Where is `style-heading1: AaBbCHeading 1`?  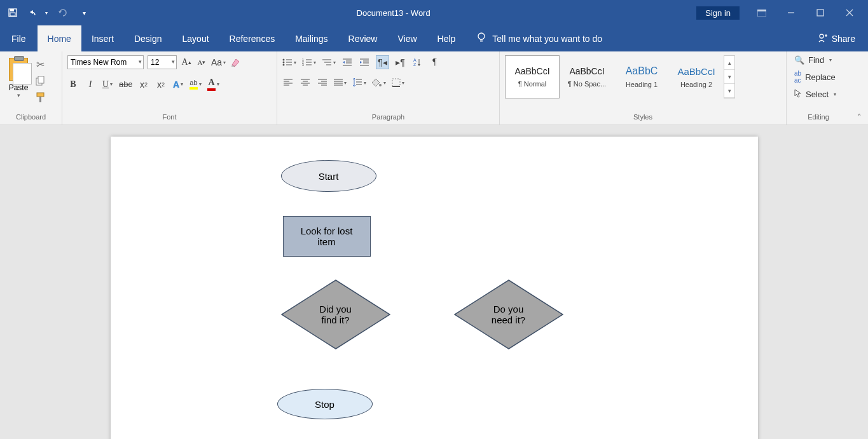
style-heading1: AaBbCHeading 1 is located at coordinates (642, 77).